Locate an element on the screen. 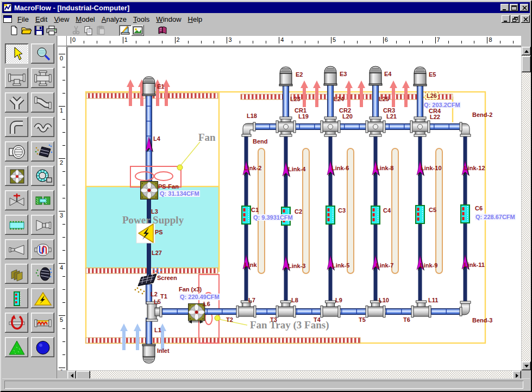 This screenshot has height=392, width=532. tool-board-stack is located at coordinates (16, 274).